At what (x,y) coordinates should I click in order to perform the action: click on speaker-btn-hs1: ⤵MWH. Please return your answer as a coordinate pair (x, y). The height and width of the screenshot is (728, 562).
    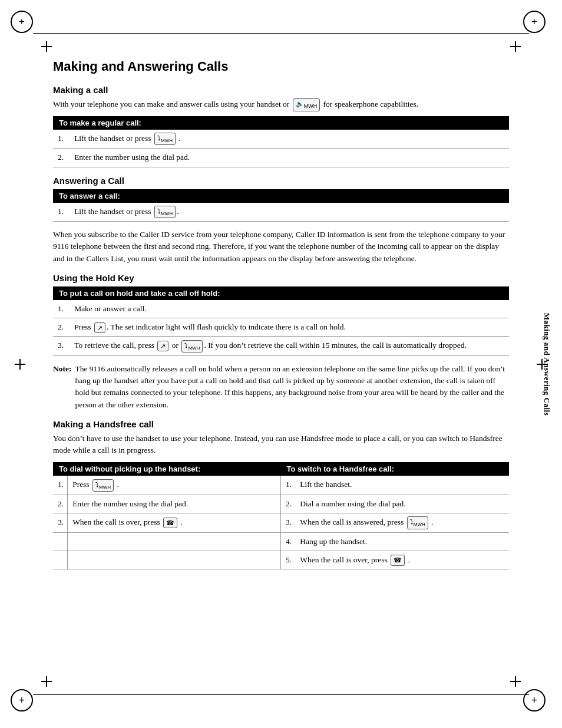
    Looking at the image, I should click on (103, 486).